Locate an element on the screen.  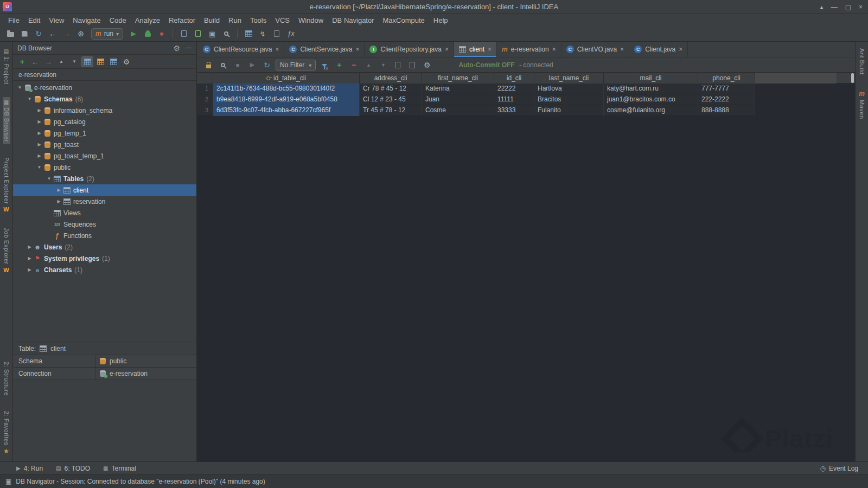
menu-navigate: Navigate is located at coordinates (87, 21).